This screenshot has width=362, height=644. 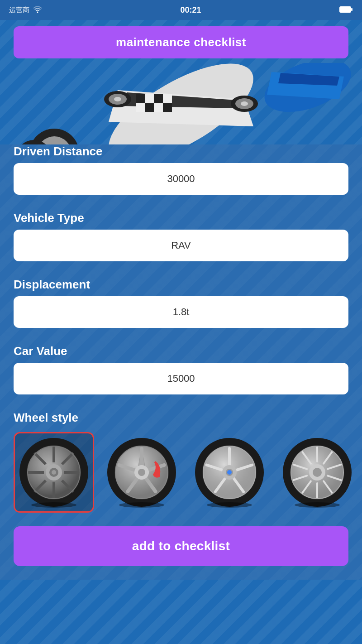 I want to click on vehicle-type-section: Vehicle Type, so click(x=181, y=243).